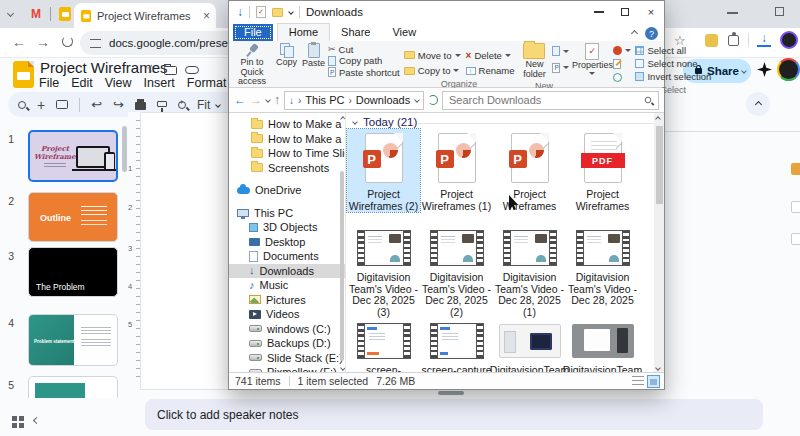  Describe the element at coordinates (287, 272) in the screenshot. I see `sidebar-item-downloads: ↓Downloads` at that location.